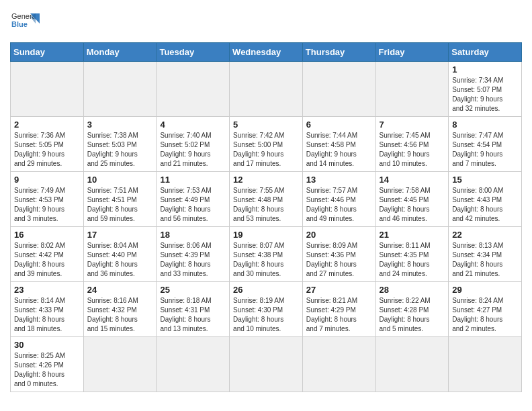 The image size is (532, 411). What do you see at coordinates (412, 205) in the screenshot?
I see `day-info: Sunrise: 7:58 AM Sunset: 4:45 PM Dayligh…` at bounding box center [412, 205].